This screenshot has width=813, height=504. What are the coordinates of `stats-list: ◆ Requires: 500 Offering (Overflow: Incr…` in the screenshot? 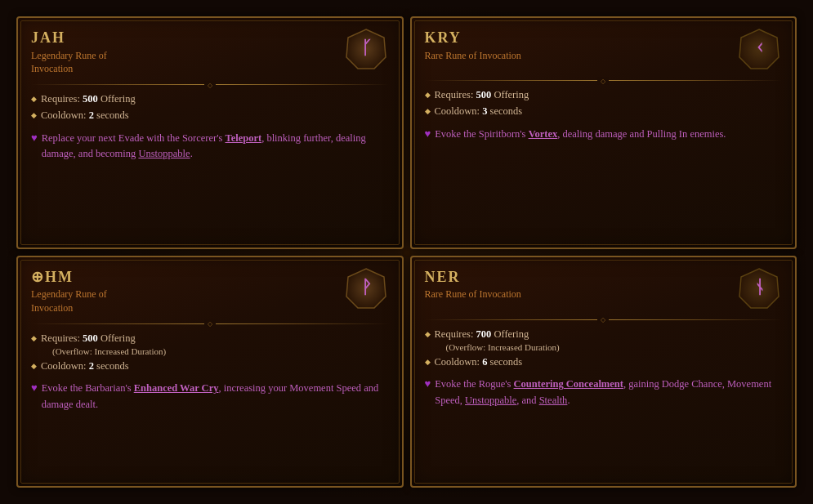 It's located at (210, 353).